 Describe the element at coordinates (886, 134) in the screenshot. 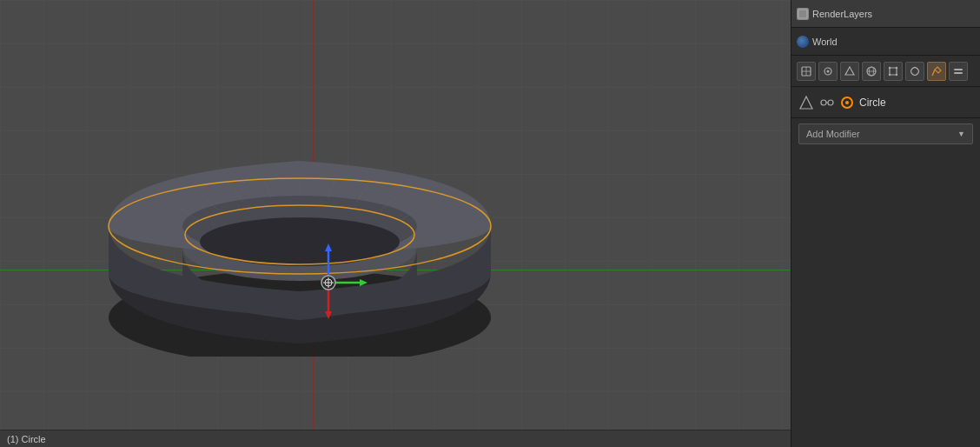

I see `add-modifier-dropdown: Add Modifier ▼` at that location.